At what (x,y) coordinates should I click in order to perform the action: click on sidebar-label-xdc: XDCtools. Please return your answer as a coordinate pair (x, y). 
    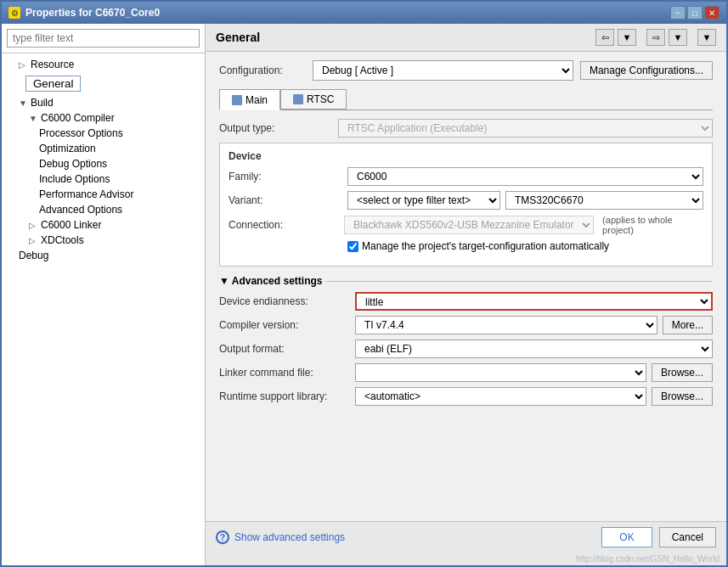
    Looking at the image, I should click on (63, 240).